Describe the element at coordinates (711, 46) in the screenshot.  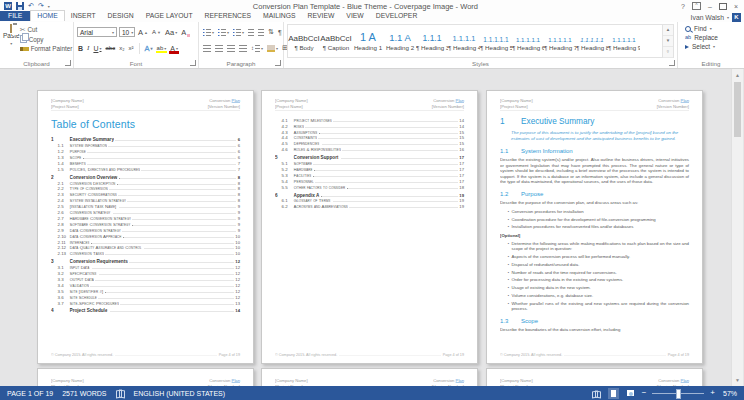
I see `select-button: Select▾` at that location.